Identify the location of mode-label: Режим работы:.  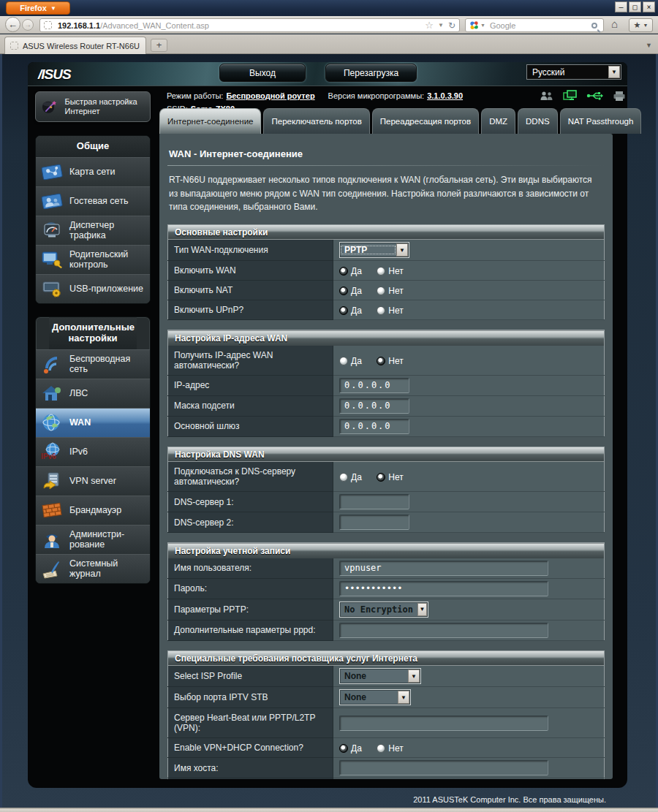
(194, 96).